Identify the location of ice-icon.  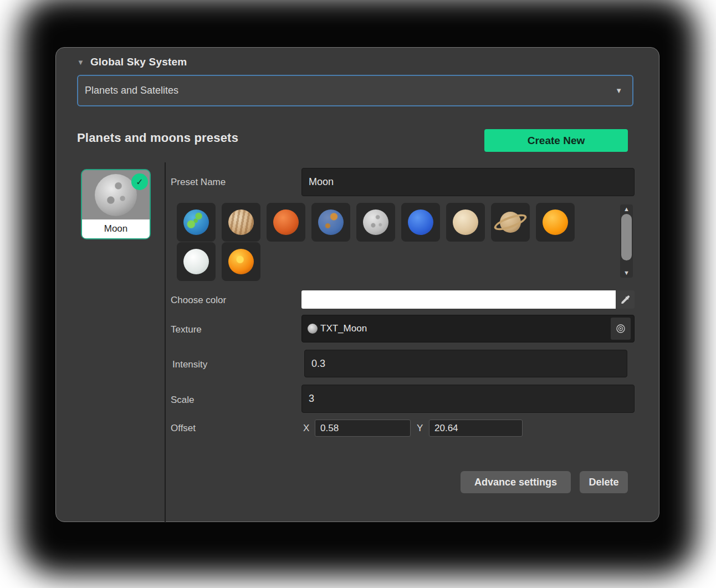
(196, 262).